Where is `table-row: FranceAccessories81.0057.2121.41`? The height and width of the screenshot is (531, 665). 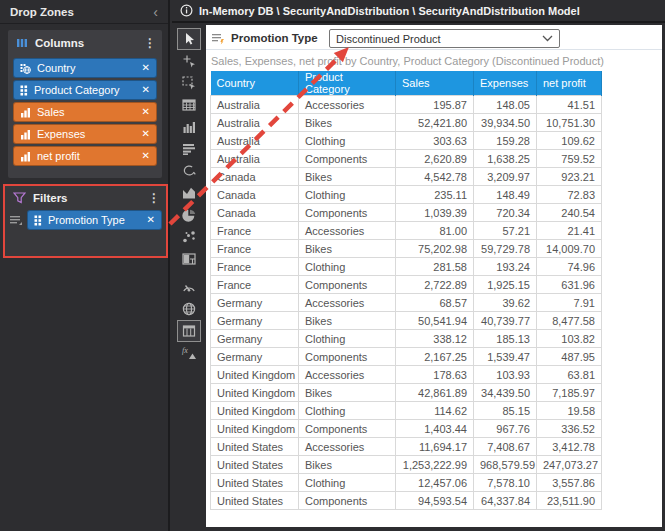 table-row: FranceAccessories81.0057.2121.41 is located at coordinates (406, 231).